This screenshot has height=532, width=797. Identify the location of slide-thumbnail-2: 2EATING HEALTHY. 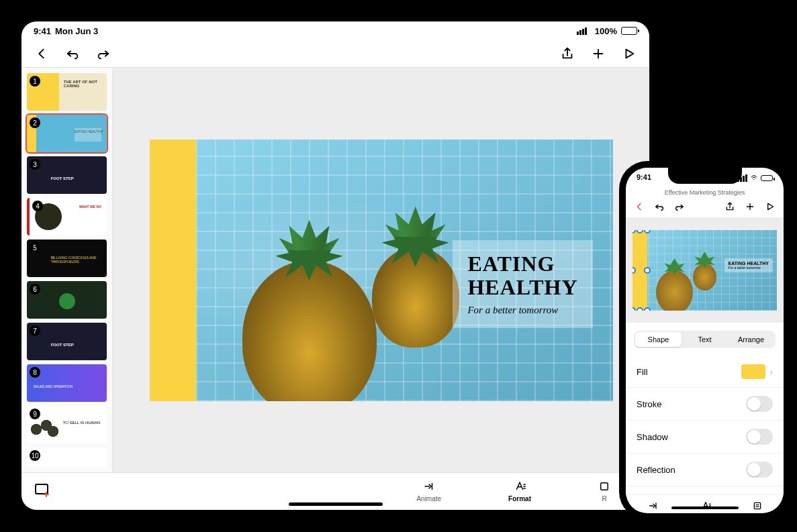
(67, 134).